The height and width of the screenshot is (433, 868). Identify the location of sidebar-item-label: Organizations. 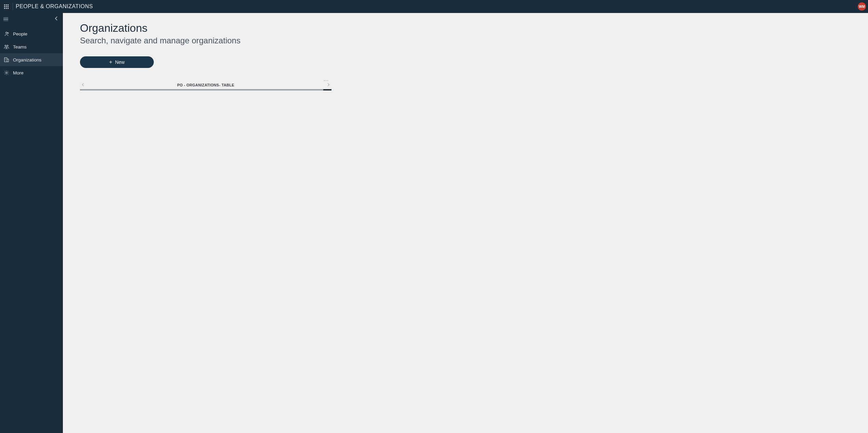
(27, 60).